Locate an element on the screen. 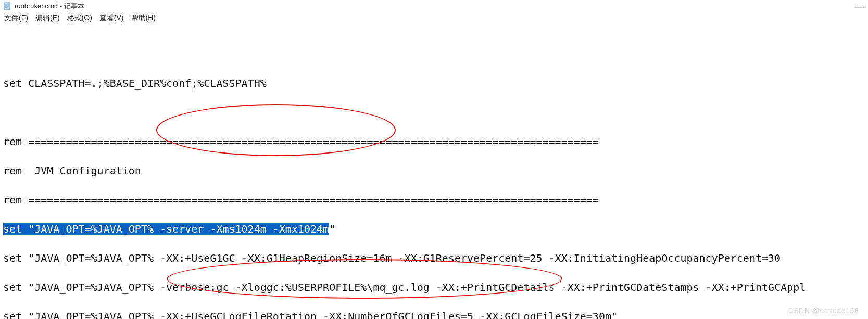 Image resolution: width=868 pixels, height=319 pixels. menu-view: 查看(V) is located at coordinates (111, 18).